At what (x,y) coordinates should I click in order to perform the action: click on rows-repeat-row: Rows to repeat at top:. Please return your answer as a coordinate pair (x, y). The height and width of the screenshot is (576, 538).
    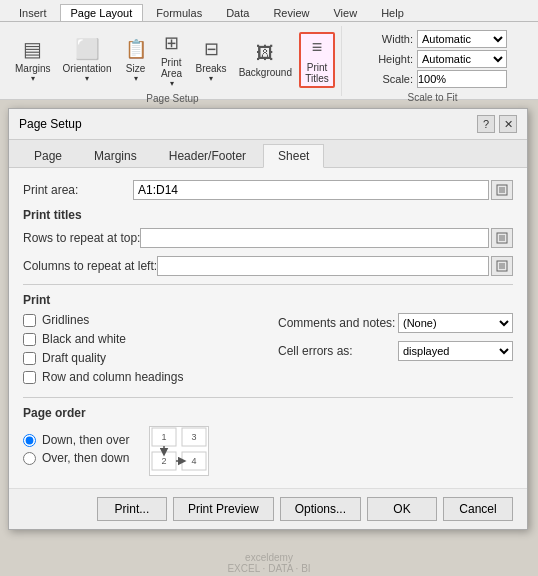
    Looking at the image, I should click on (268, 238).